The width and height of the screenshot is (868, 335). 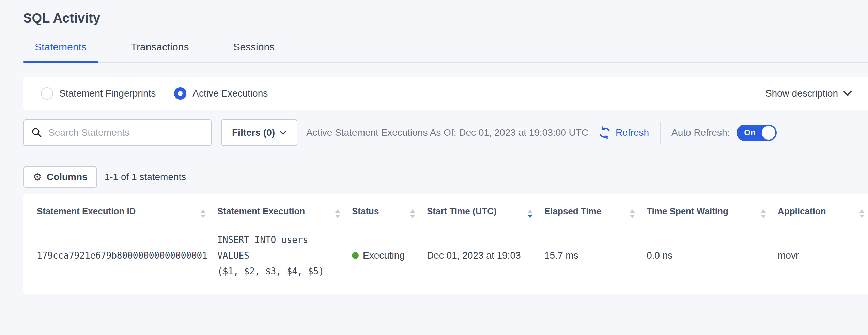 I want to click on page-title: SQL Activity, so click(x=446, y=13).